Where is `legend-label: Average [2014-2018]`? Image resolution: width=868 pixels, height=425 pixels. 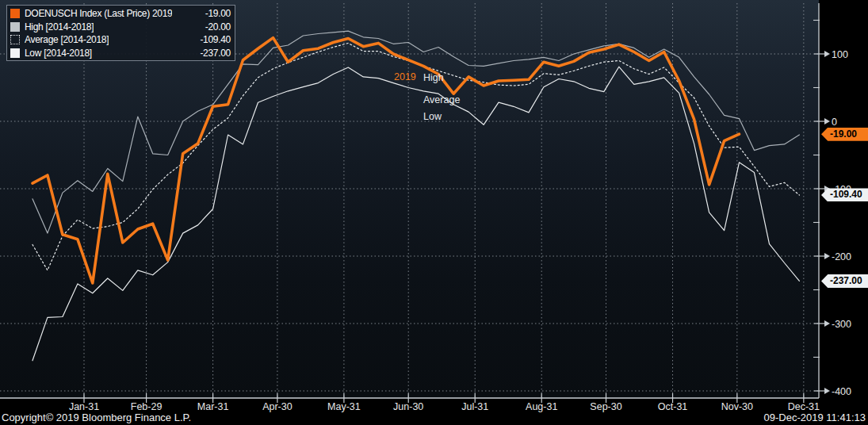
legend-label: Average [2014-2018] is located at coordinates (67, 40).